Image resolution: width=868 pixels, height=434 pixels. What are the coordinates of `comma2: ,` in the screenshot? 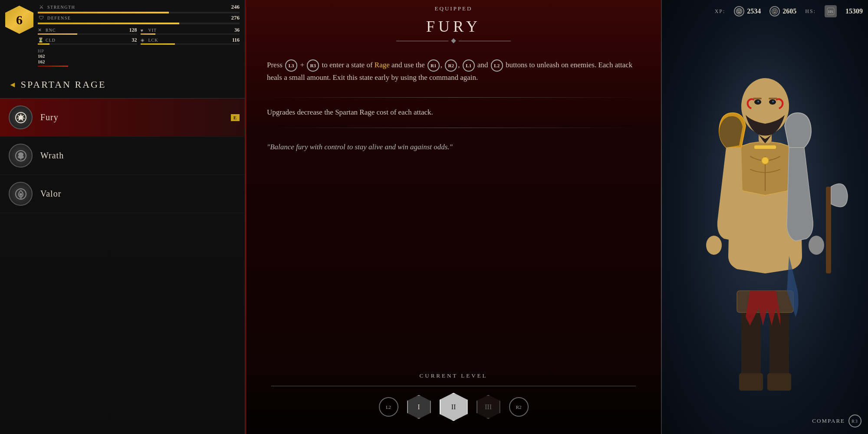 It's located at (459, 65).